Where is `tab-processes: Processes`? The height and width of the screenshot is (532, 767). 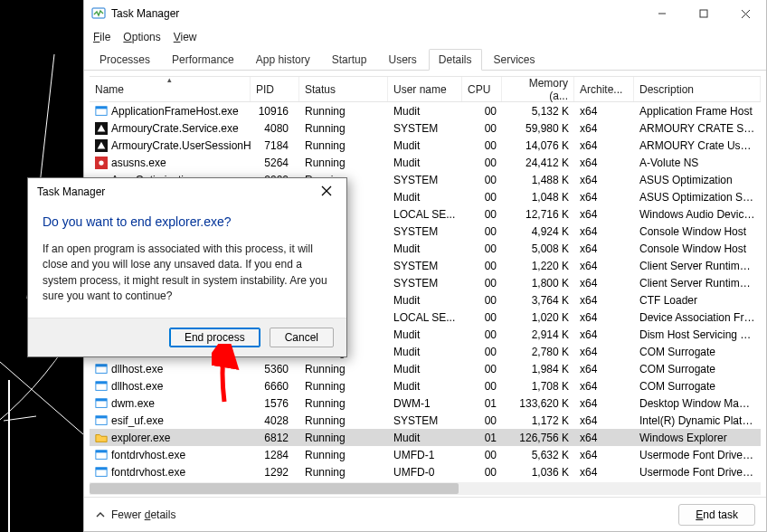
tab-processes: Processes is located at coordinates (125, 60).